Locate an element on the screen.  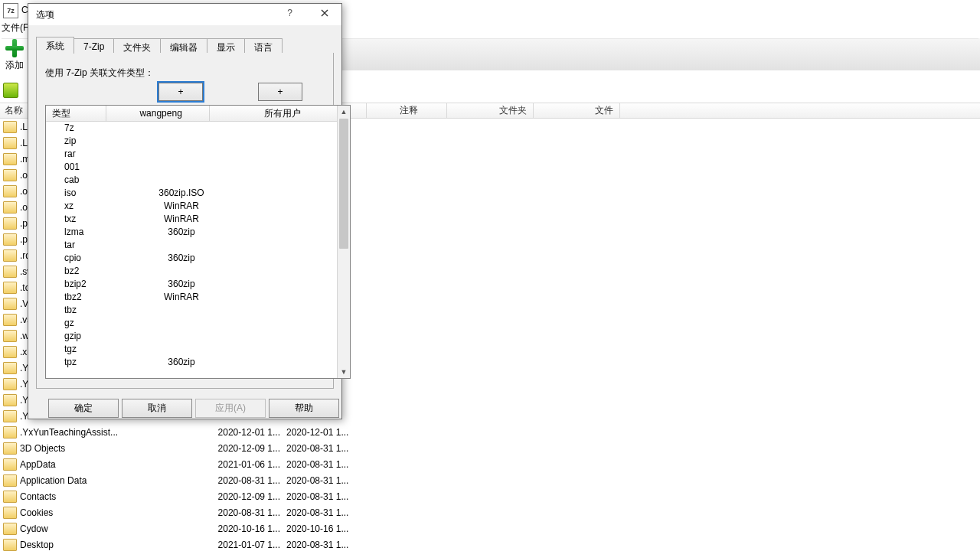
help-button: 帮助 is located at coordinates (304, 409).